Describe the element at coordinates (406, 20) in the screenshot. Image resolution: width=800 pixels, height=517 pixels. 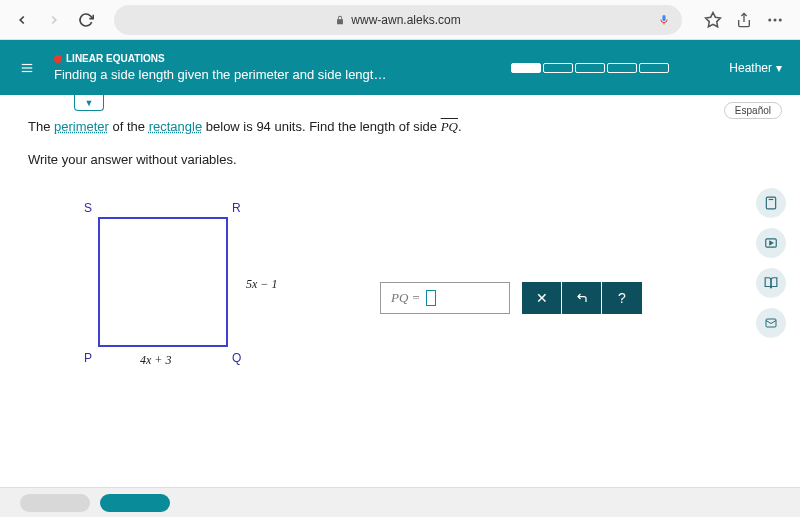
I see `url-text: www-awn.aleks.com` at that location.